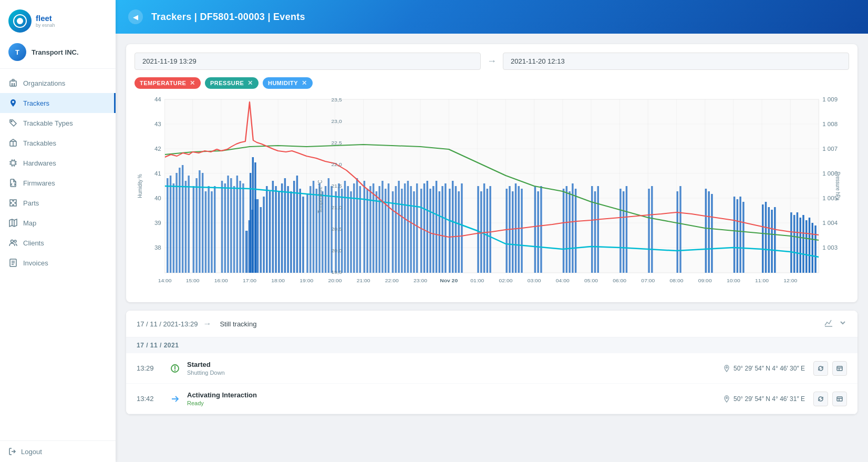 Image resolution: width=868 pixels, height=462 pixels. What do you see at coordinates (58, 451) in the screenshot?
I see `logout-button: Logout` at bounding box center [58, 451].